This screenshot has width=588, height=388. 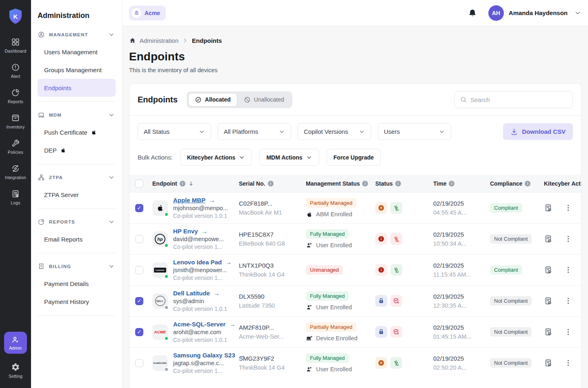 What do you see at coordinates (132, 41) in the screenshot?
I see `home-icon` at bounding box center [132, 41].